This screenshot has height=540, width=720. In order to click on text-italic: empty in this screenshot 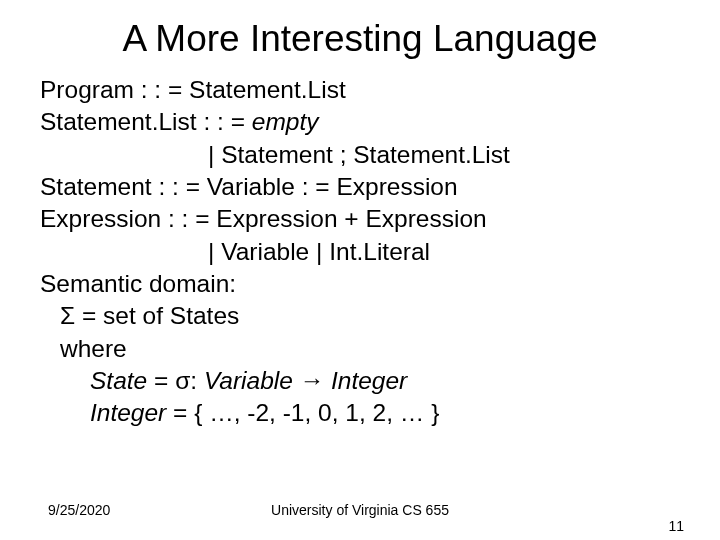, I will do `click(286, 122)`.